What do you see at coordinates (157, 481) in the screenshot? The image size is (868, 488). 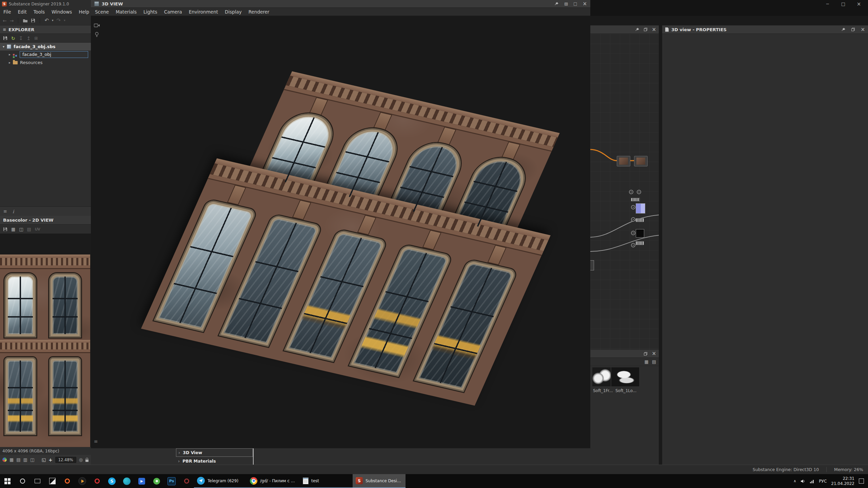 I see `green-app-button` at bounding box center [157, 481].